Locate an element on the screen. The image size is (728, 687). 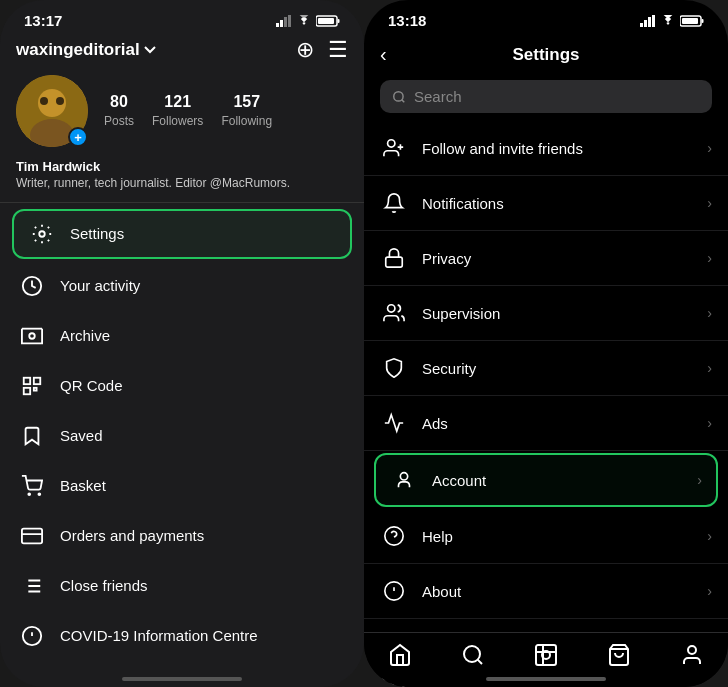
search-placeholder: Search is located at coordinates (438, 96).